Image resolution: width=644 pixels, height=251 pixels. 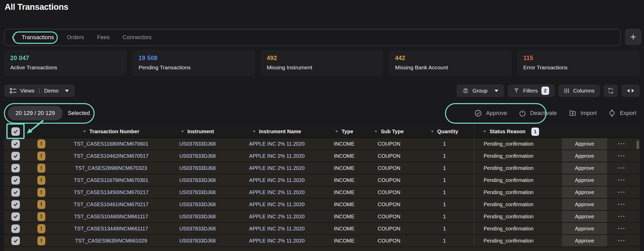 What do you see at coordinates (38, 37) in the screenshot?
I see `tab-transactions: Transactions` at bounding box center [38, 37].